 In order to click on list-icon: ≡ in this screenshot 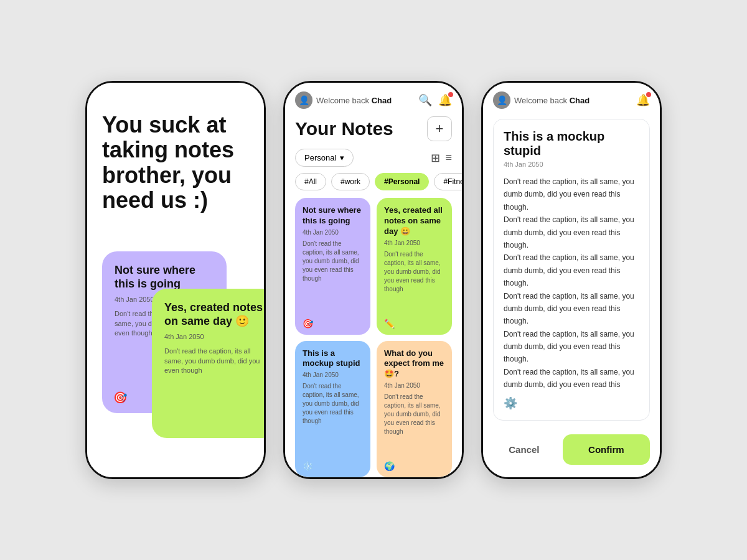, I will do `click(448, 158)`.